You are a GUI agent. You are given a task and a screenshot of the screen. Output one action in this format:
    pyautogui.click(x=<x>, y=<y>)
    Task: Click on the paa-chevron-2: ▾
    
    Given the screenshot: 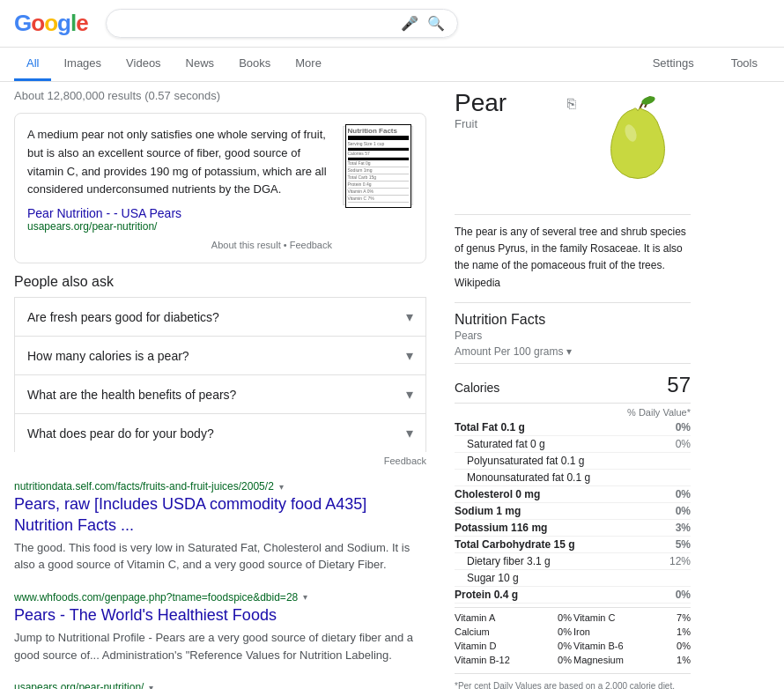 What is the action you would take?
    pyautogui.click(x=410, y=395)
    